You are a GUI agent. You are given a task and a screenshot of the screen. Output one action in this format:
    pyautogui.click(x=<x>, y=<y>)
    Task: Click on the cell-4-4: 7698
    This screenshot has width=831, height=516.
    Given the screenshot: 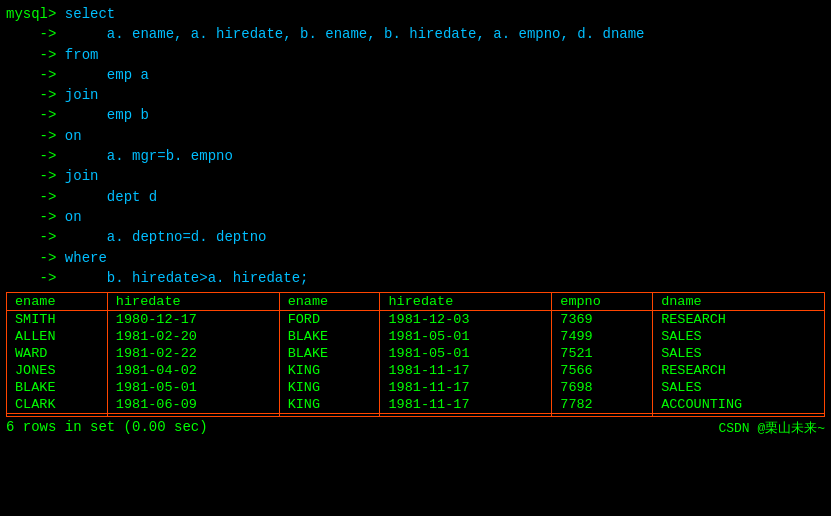 What is the action you would take?
    pyautogui.click(x=602, y=388)
    